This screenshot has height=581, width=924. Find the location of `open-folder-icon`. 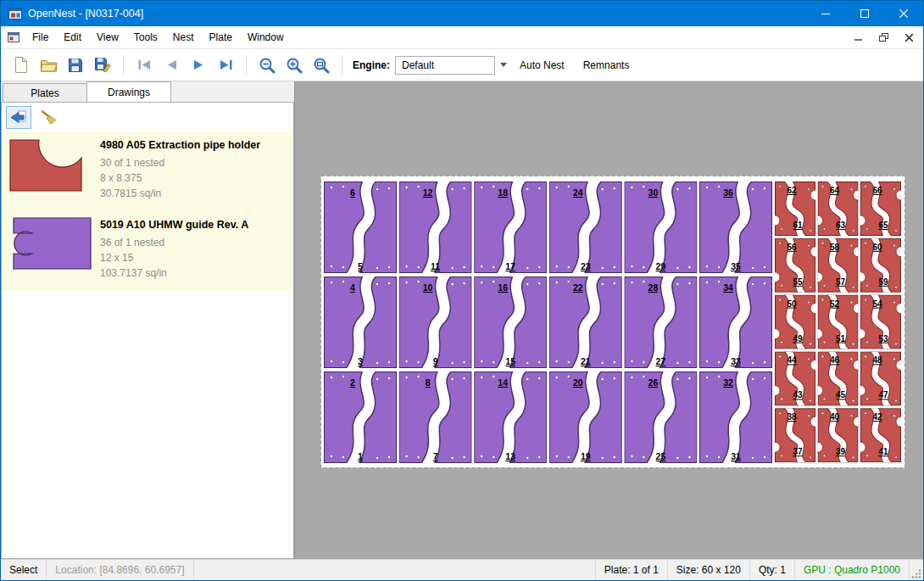

open-folder-icon is located at coordinates (49, 65).